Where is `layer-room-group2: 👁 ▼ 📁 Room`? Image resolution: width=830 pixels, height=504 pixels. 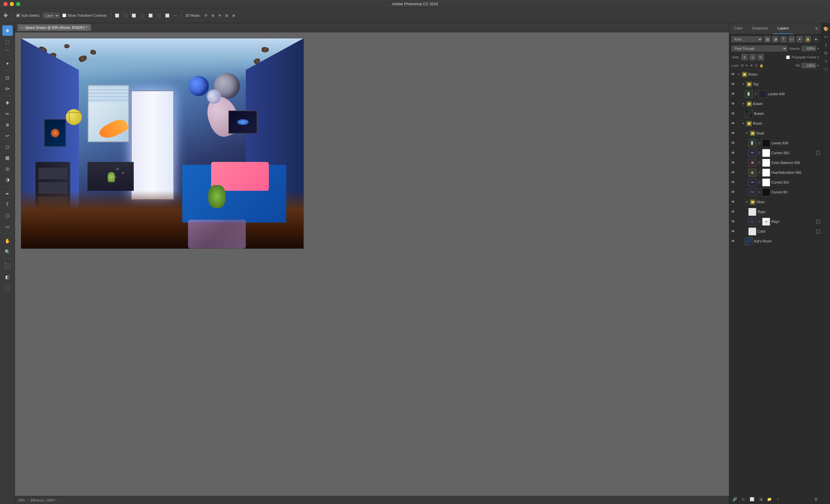
layer-room-group2: 👁 ▼ 📁 Room is located at coordinates (775, 124).